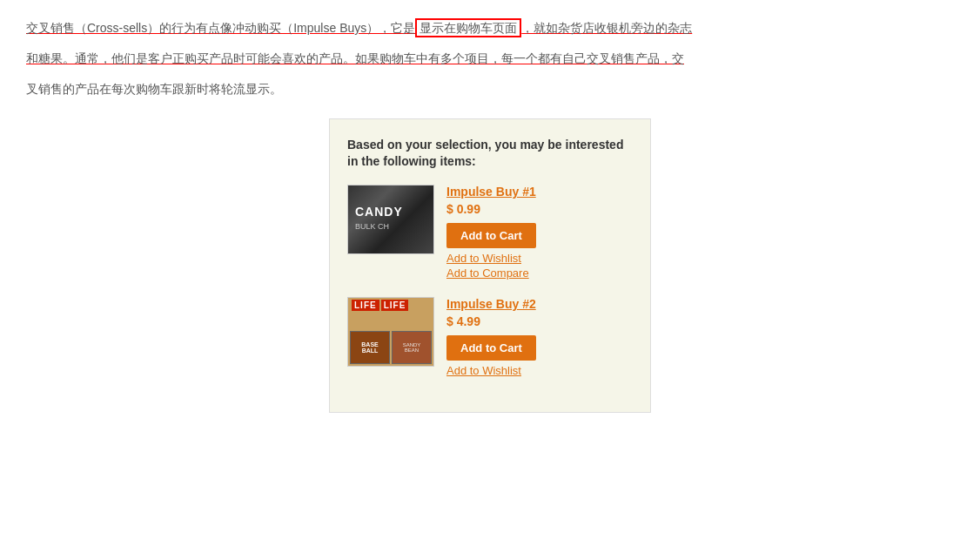 Image resolution: width=980 pixels, height=533 pixels. What do you see at coordinates (490, 153) in the screenshot?
I see `panel-title: Based on your selection, you may be inte…` at bounding box center [490, 153].